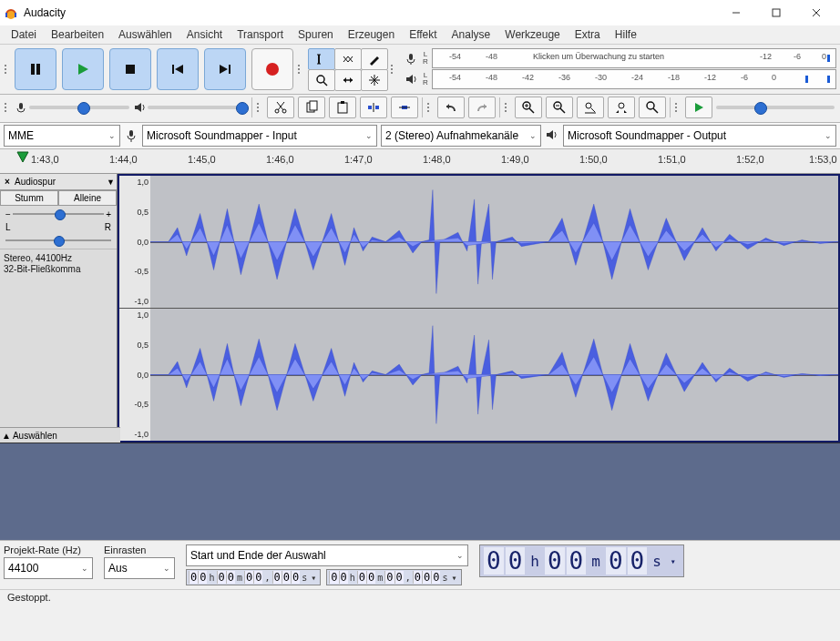 The image size is (840, 641). Describe the element at coordinates (581, 561) in the screenshot. I see `audio-position-time: 00h 00m 00s▾` at that location.